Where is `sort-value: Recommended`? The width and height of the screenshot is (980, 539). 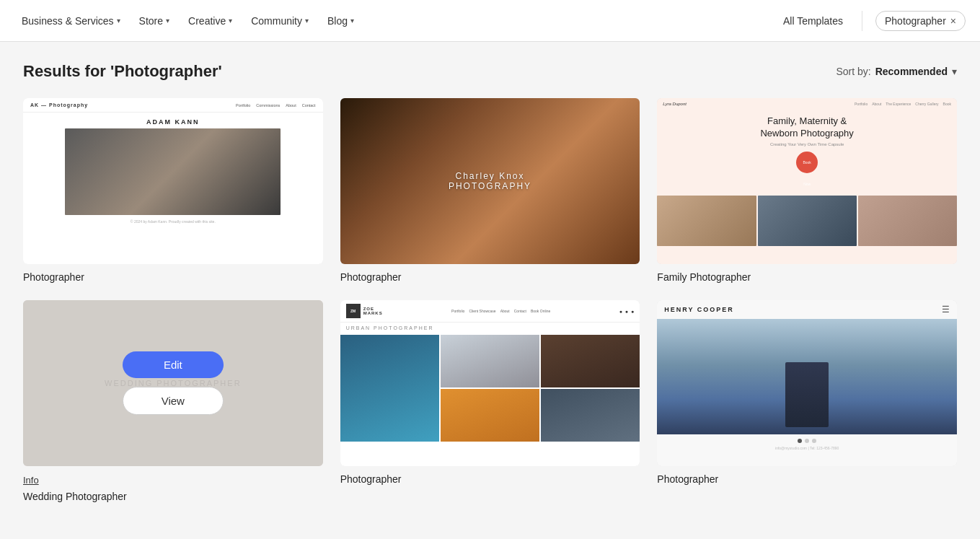 sort-value: Recommended is located at coordinates (911, 71).